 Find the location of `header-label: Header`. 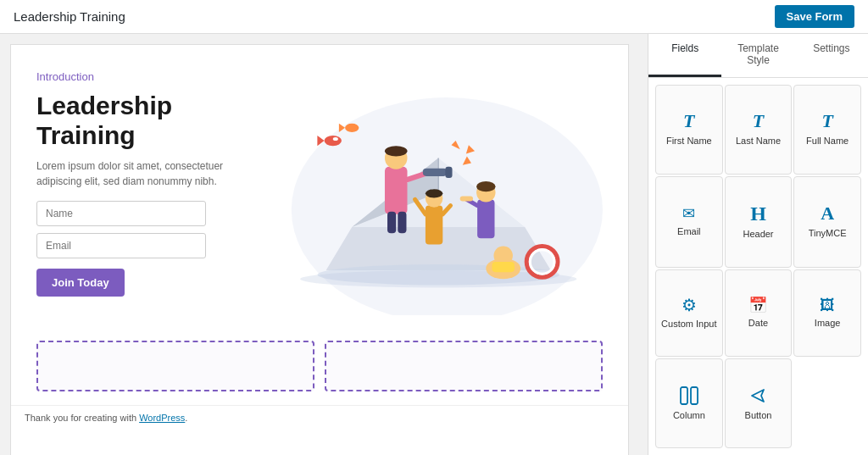

header-label: Header is located at coordinates (758, 234).